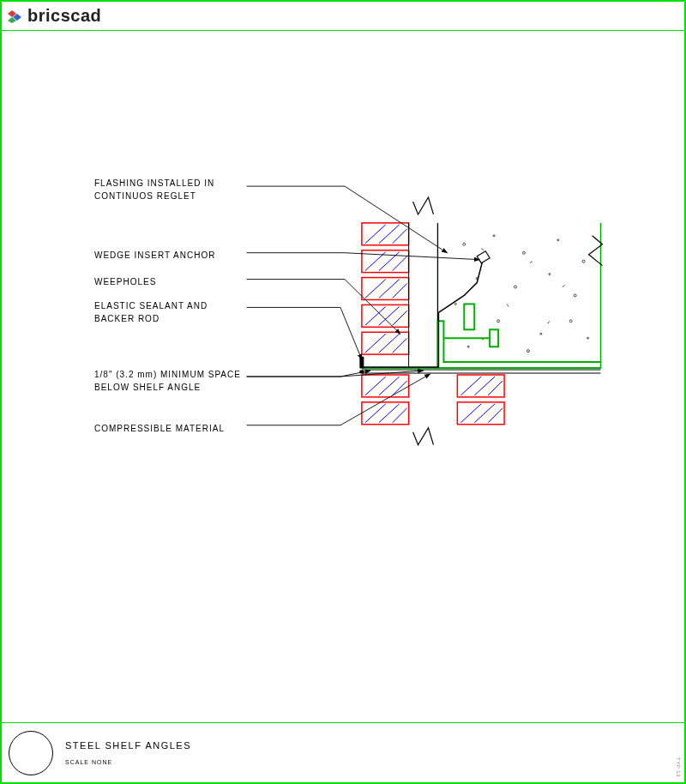 This screenshot has width=686, height=784. I want to click on concrete-stipple, so click(521, 293).